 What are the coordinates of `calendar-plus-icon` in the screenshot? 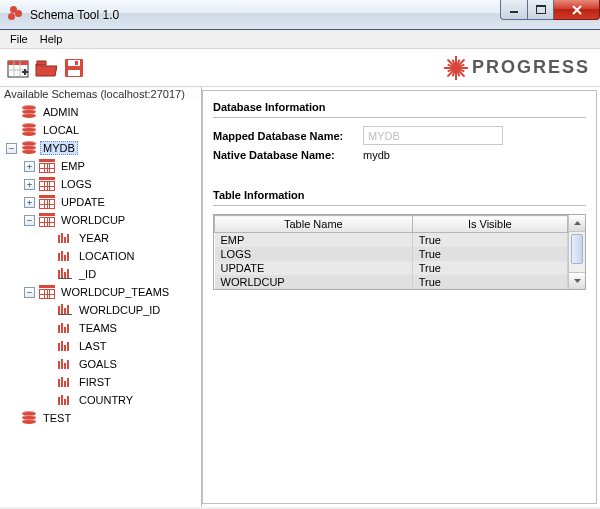 It's located at (18, 68).